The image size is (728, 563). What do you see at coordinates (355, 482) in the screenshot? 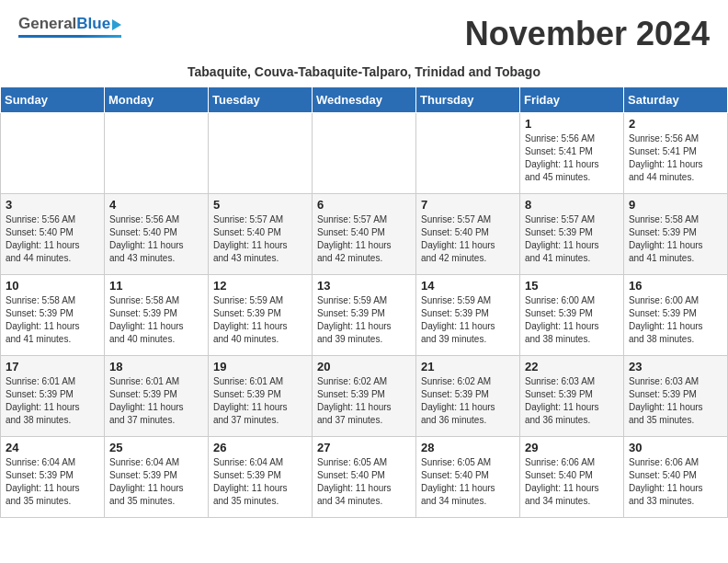
I see `day-info: Sunrise: 6:05 AM Sunset: 5:40 PM Dayligh…` at bounding box center [355, 482].